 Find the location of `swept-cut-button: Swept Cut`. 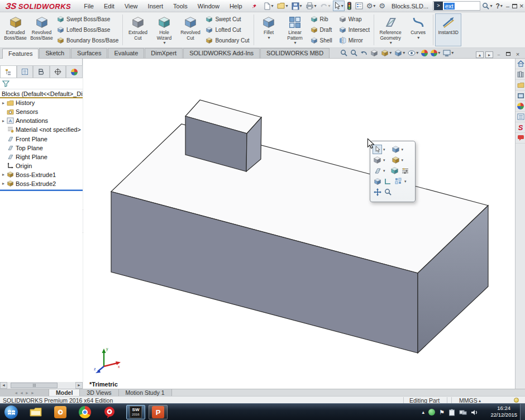

swept-cut-button: Swept Cut is located at coordinates (227, 19).